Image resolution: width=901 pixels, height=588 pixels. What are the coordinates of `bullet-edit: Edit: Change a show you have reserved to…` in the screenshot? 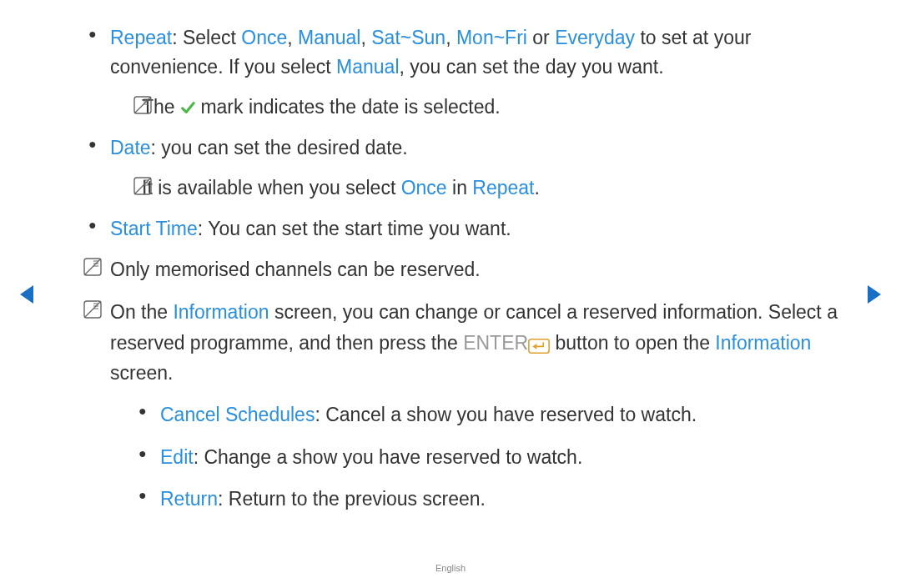 It's located at (488, 457).